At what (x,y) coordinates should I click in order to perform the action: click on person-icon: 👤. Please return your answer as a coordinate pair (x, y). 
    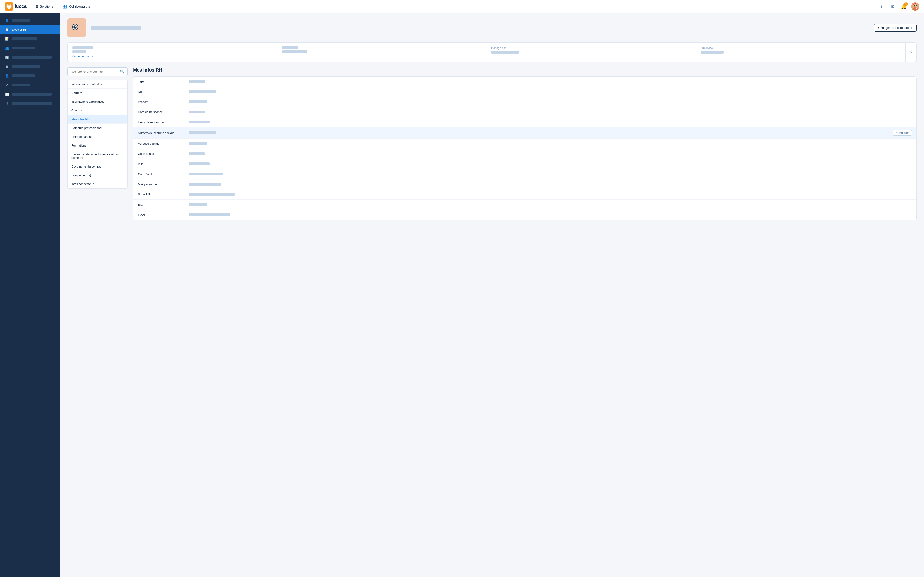
    Looking at the image, I should click on (7, 76).